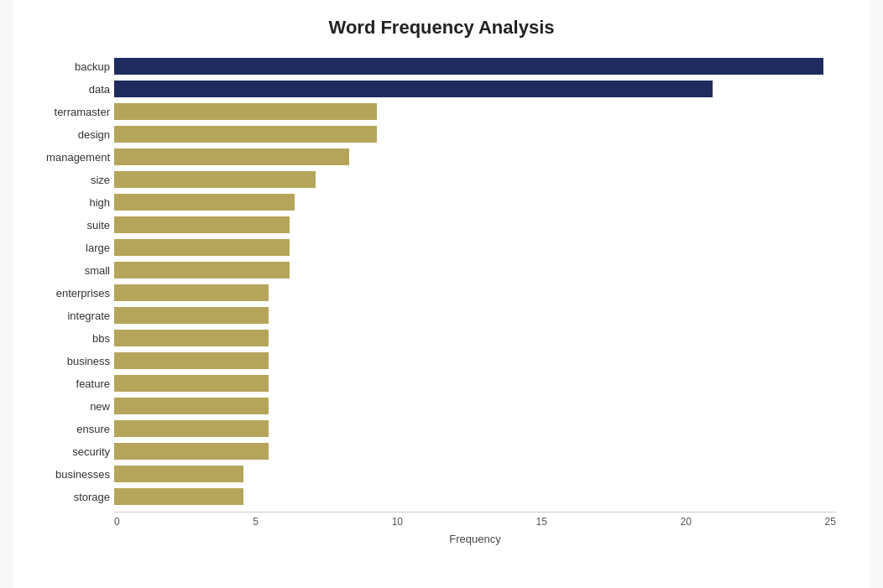 The width and height of the screenshot is (883, 588). Describe the element at coordinates (475, 361) in the screenshot. I see `bar-row: business` at that location.